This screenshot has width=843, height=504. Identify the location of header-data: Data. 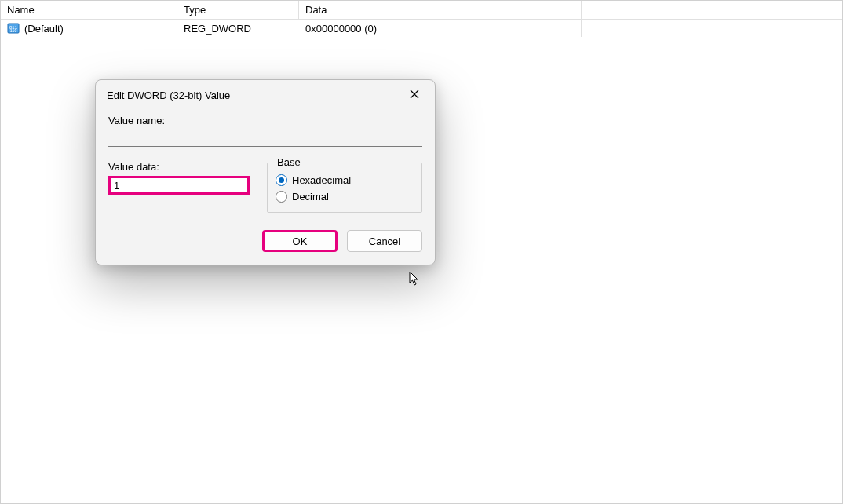
(440, 9).